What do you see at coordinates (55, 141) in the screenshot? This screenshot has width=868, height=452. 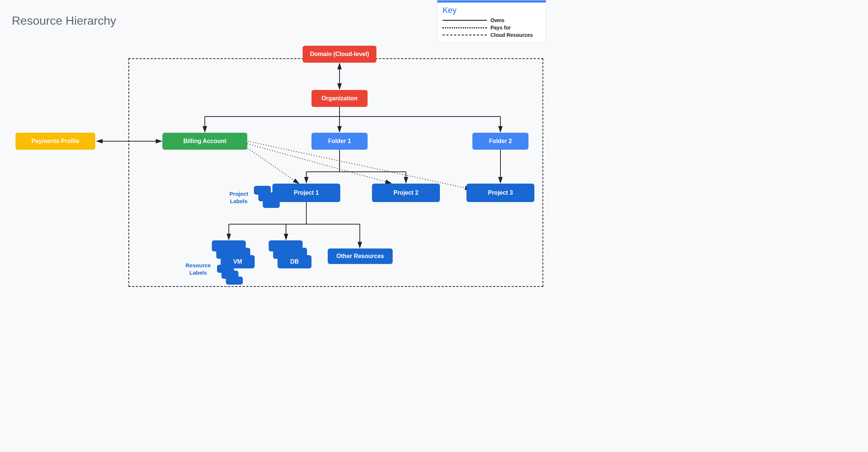 I see `node-payments-profile: Payments Profile` at bounding box center [55, 141].